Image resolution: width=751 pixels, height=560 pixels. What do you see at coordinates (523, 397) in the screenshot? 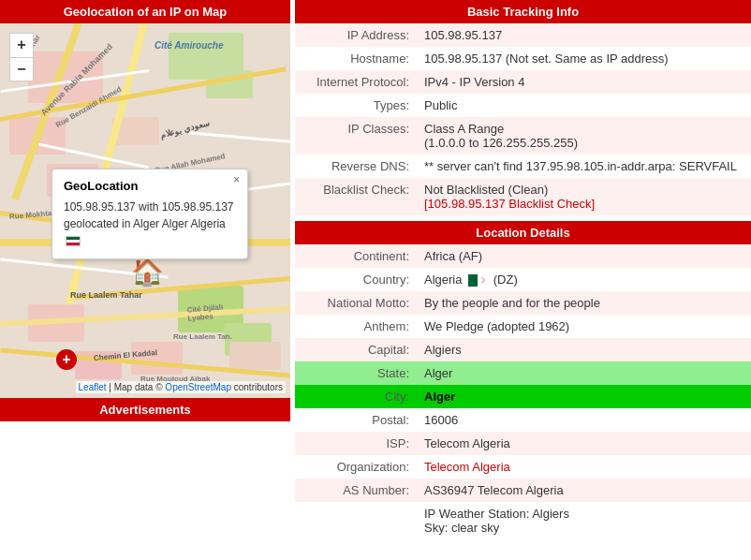
I see `city-row: City: Alger` at bounding box center [523, 397].